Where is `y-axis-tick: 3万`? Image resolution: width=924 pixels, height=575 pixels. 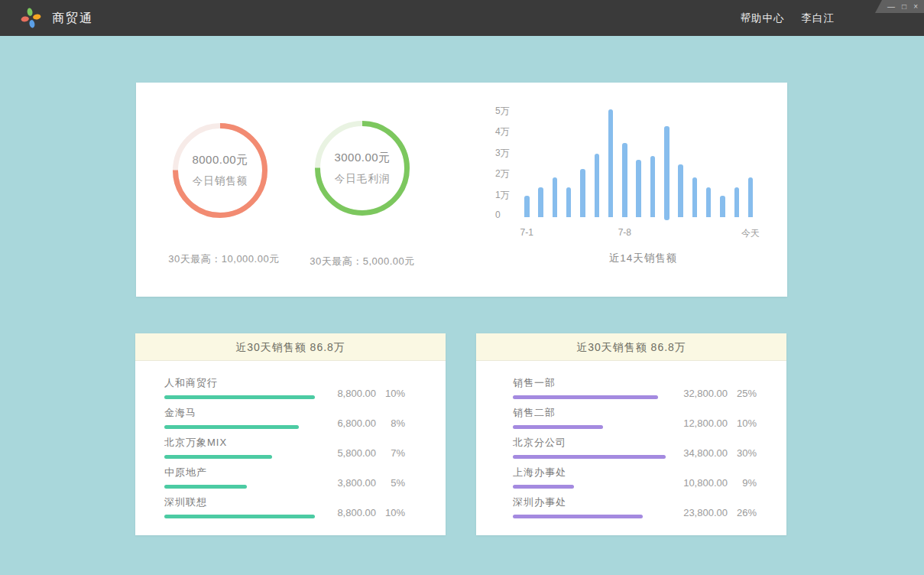 y-axis-tick: 3万 is located at coordinates (507, 153).